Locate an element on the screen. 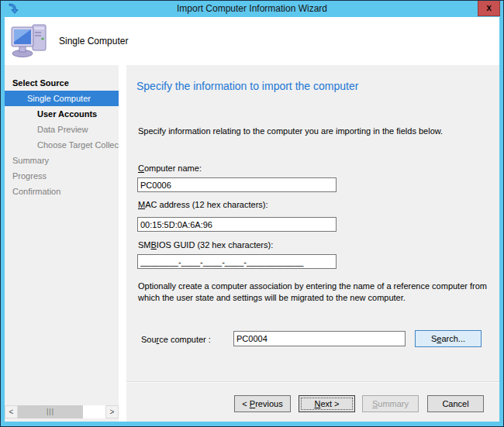 This screenshot has width=504, height=427. wizard-icon is located at coordinates (13, 9).